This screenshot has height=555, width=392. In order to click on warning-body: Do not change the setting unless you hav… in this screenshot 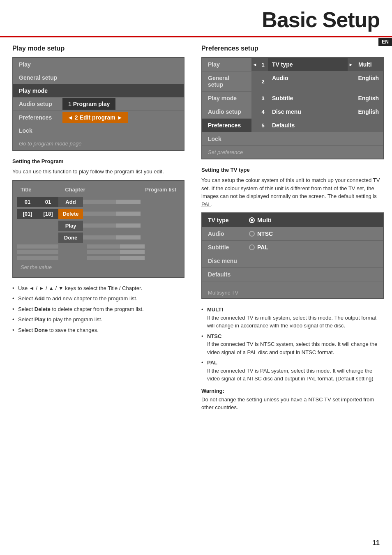, I will do `click(293, 403)`.